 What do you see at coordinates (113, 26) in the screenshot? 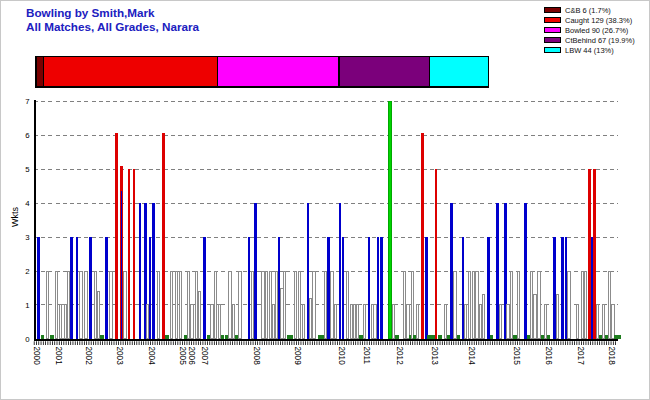
I see `svg-text:All Matches, All Grades, Narar: All Matches, All Grades, Narara` at bounding box center [113, 26].